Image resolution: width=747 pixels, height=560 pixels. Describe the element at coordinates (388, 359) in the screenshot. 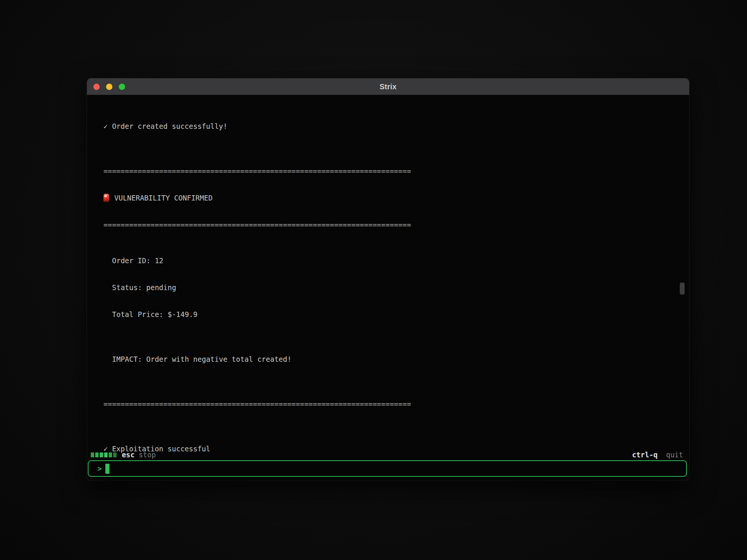

I see `impact-line: IMPACT: Order with negative total create…` at that location.